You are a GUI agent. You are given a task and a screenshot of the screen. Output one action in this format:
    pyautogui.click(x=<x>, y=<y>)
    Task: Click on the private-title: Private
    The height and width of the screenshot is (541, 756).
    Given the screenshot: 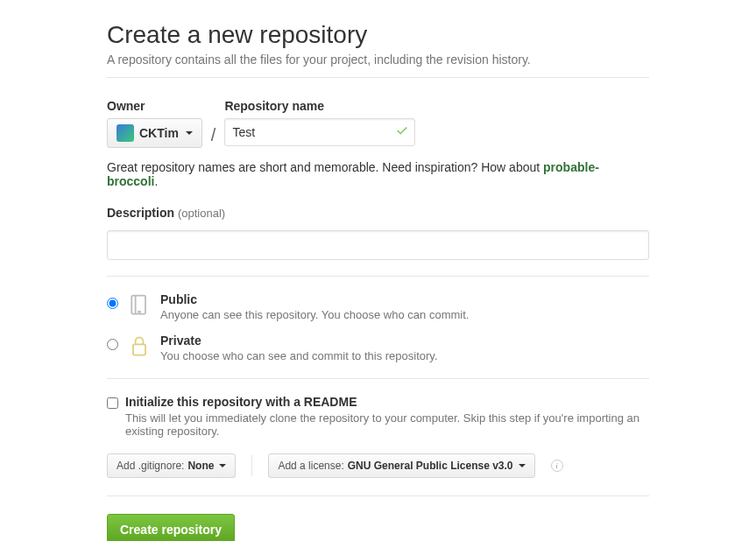 What is the action you would take?
    pyautogui.click(x=300, y=341)
    